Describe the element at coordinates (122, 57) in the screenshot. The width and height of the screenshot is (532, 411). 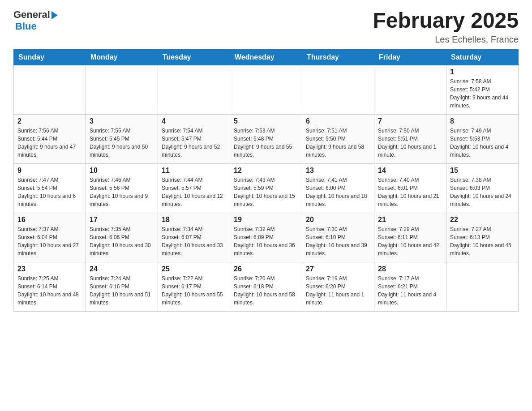
I see `weekday-header-monday: Monday` at that location.